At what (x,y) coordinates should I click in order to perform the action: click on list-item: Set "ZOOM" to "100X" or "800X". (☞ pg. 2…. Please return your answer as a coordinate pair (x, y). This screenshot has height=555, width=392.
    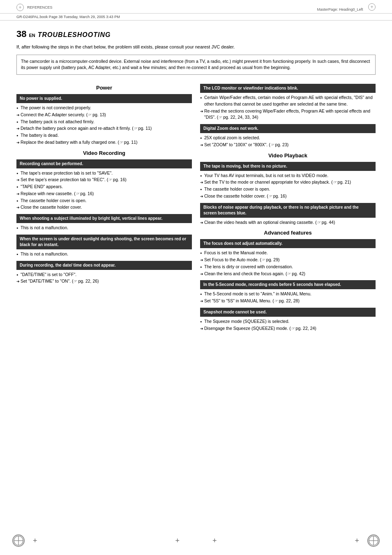
    Looking at the image, I should click on (288, 145).